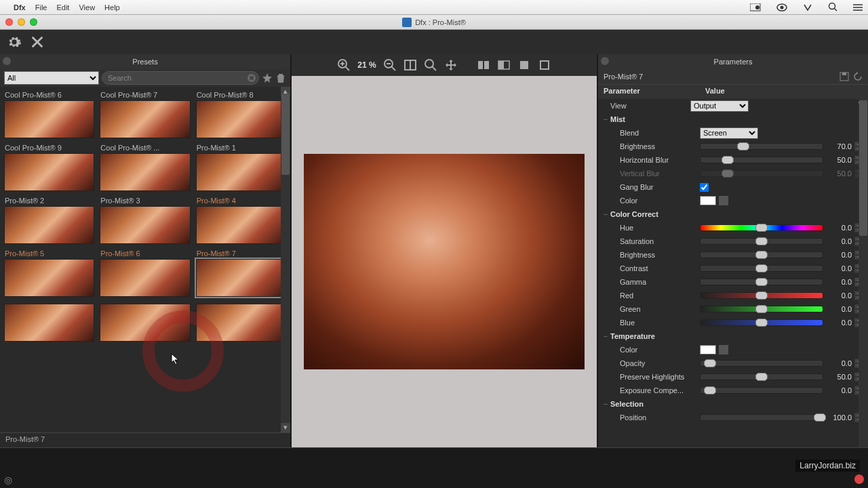  I want to click on preset-item: Pro-Mist® 3, so click(145, 220).